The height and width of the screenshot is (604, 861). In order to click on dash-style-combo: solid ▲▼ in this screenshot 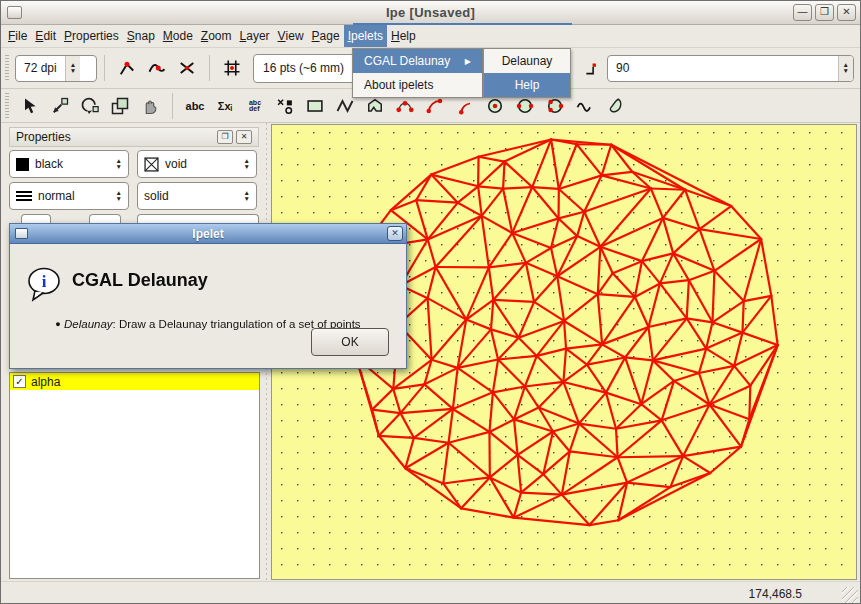, I will do `click(197, 196)`.